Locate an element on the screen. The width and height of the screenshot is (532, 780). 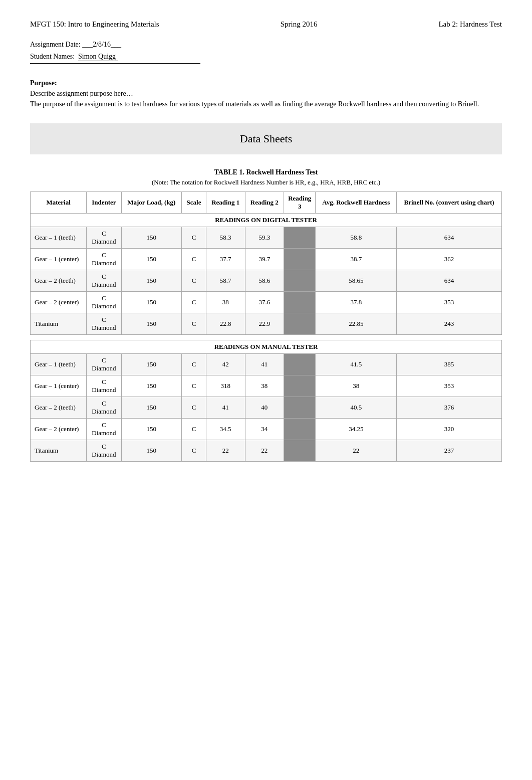
cell-r2: 38 is located at coordinates (264, 386).